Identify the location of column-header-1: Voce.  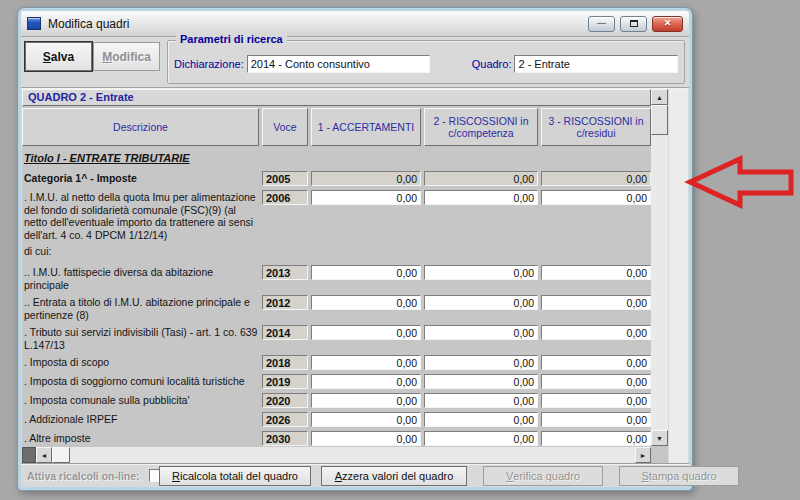
(285, 127).